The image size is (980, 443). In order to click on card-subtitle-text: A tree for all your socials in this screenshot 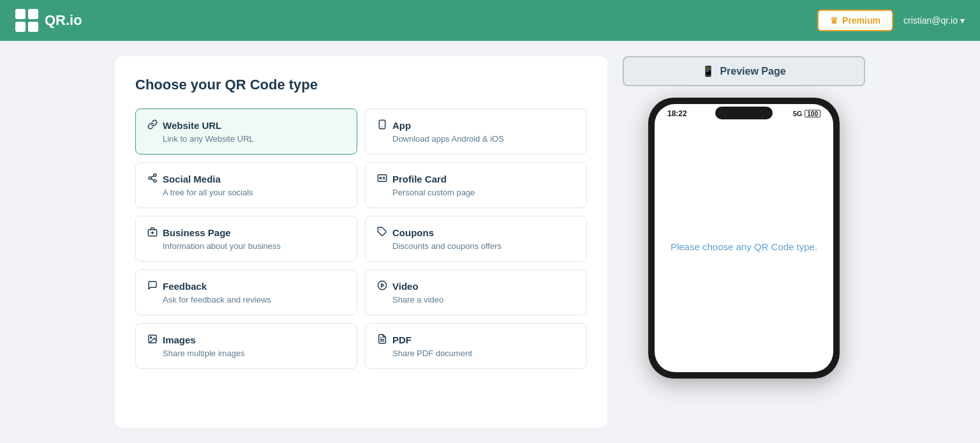, I will do `click(246, 193)`.